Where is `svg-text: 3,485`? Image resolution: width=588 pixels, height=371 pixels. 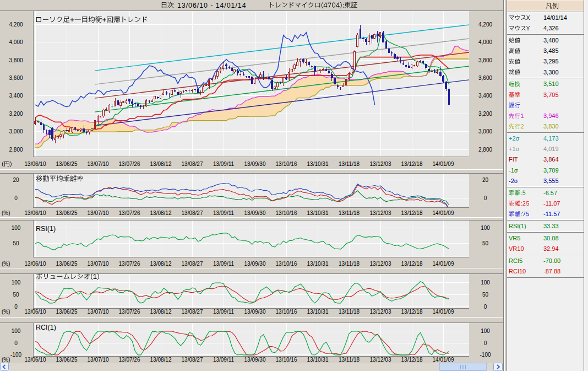
svg-text: 3,485 is located at coordinates (551, 51).